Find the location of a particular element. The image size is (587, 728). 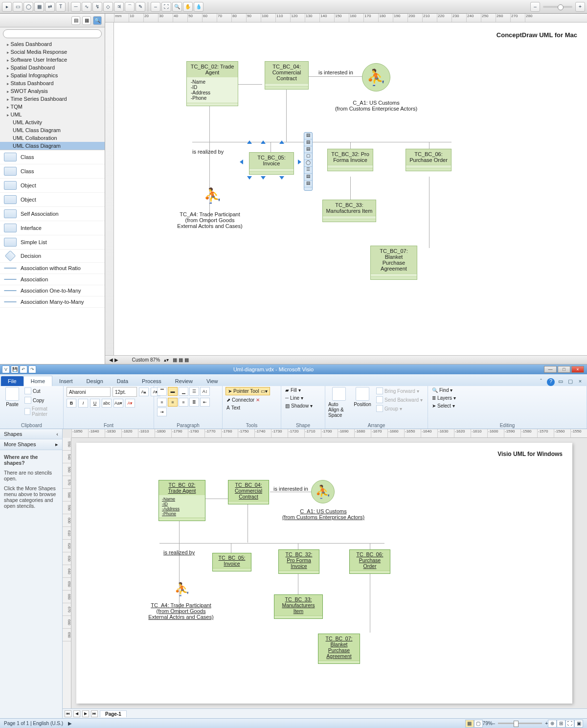

tab-process: Process is located at coordinates (152, 381).